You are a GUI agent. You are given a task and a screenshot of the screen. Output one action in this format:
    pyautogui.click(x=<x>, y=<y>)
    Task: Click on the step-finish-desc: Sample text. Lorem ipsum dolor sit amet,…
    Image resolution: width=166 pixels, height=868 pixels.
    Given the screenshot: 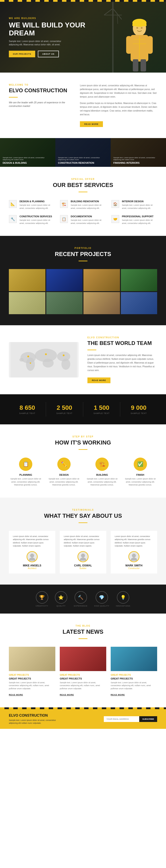 What is the action you would take?
    pyautogui.click(x=140, y=482)
    